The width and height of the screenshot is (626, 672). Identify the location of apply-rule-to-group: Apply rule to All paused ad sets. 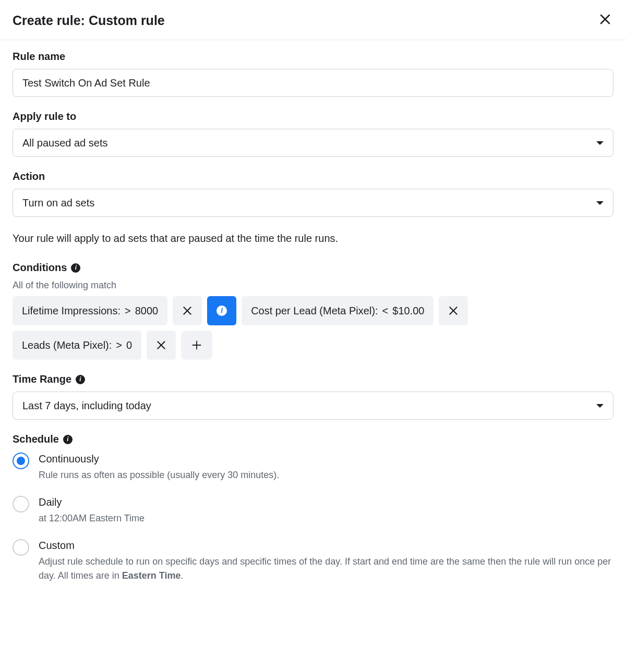
(313, 133).